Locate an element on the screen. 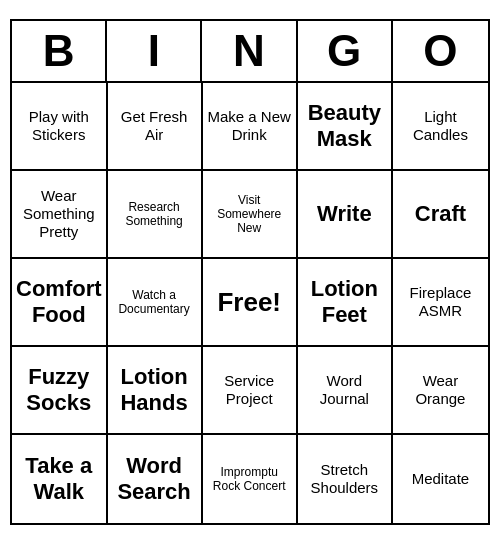  cell-text-14: Fireplace ASMR is located at coordinates (440, 302).